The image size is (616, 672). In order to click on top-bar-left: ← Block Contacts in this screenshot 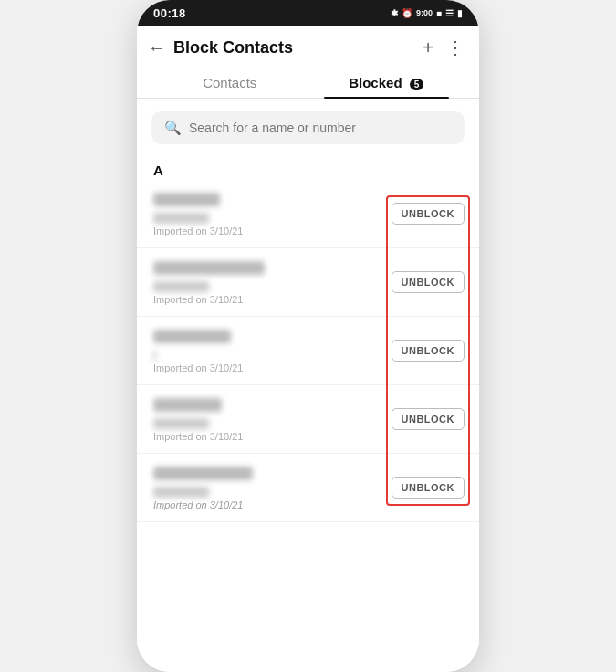, I will do `click(221, 47)`.